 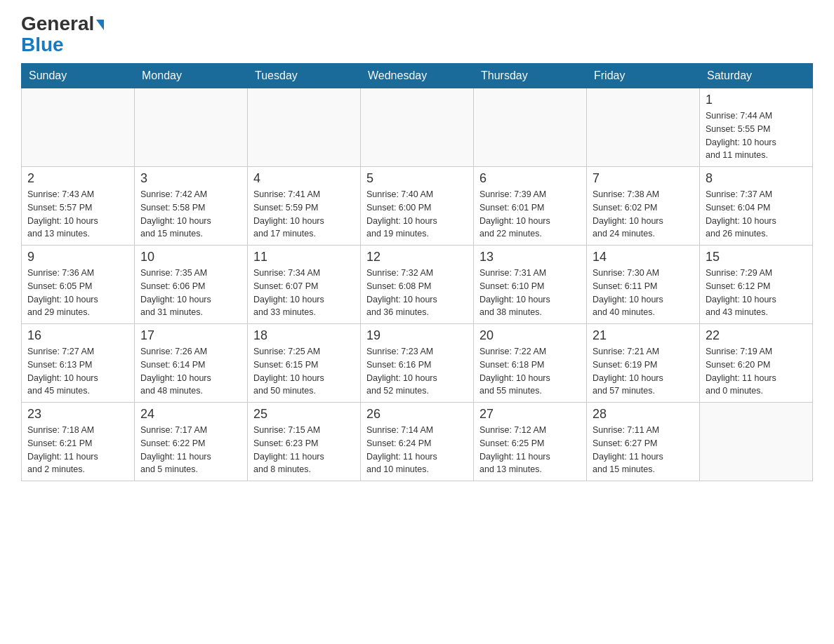 What do you see at coordinates (643, 442) in the screenshot?
I see `calendar-cell: 28Sunrise: 7:11 AM Sunset: 6:27 PM Dayli…` at bounding box center [643, 442].